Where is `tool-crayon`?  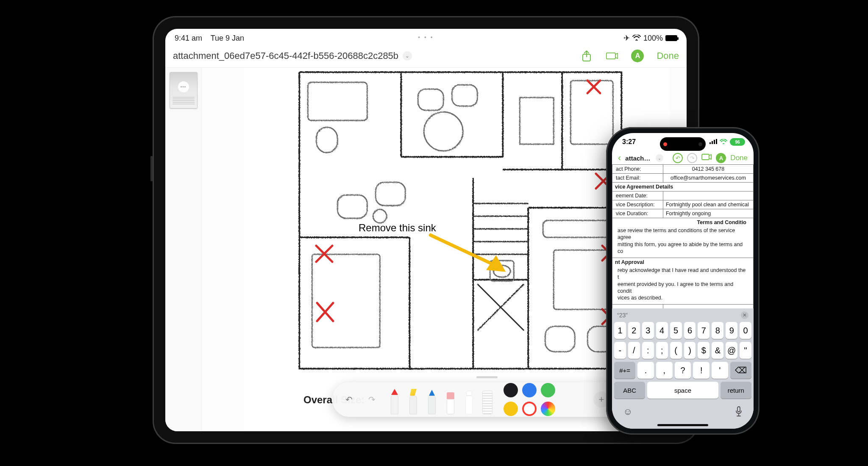
tool-crayon is located at coordinates (469, 402).